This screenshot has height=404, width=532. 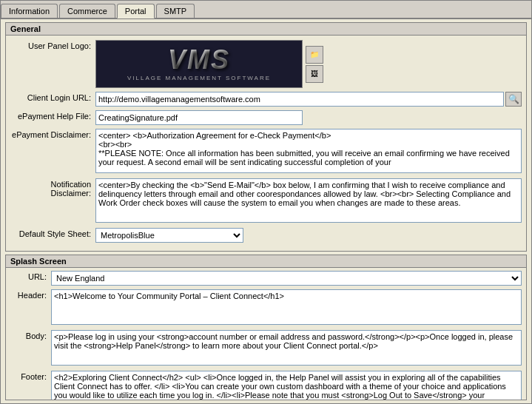 What do you see at coordinates (300, 99) in the screenshot?
I see `client-login-url-input` at bounding box center [300, 99].